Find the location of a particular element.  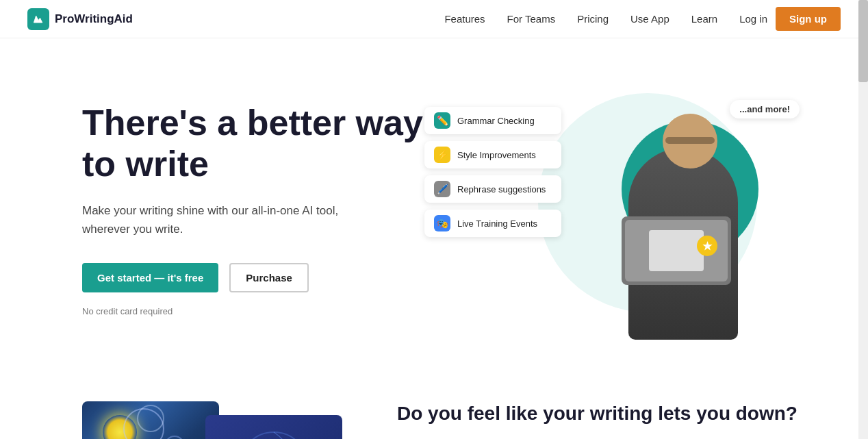

signup-button: Sign up is located at coordinates (808, 19).